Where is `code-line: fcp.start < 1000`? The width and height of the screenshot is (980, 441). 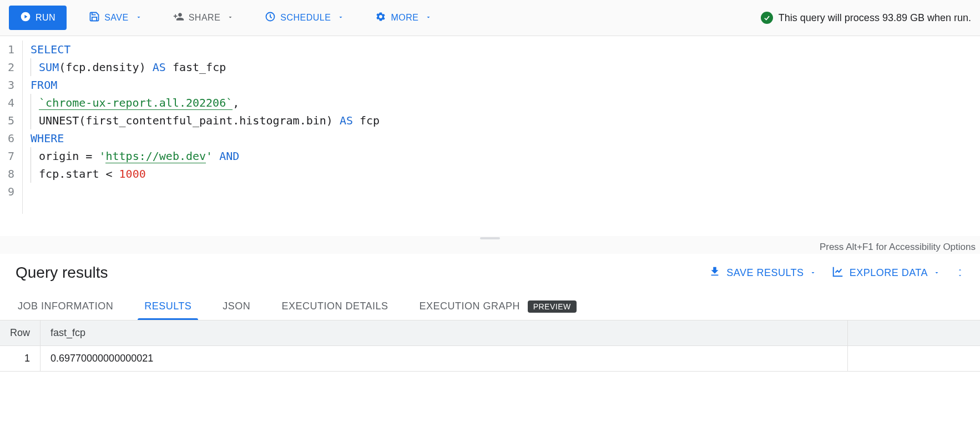 code-line: fcp.start < 1000 is located at coordinates (505, 174).